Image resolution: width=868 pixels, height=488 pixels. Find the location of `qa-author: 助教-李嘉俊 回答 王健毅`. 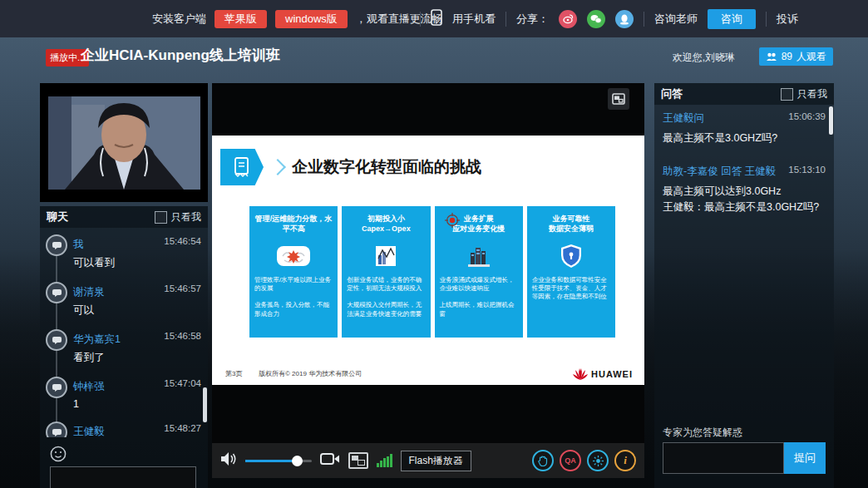

qa-author: 助教-李嘉俊 回答 王健毅 is located at coordinates (719, 171).